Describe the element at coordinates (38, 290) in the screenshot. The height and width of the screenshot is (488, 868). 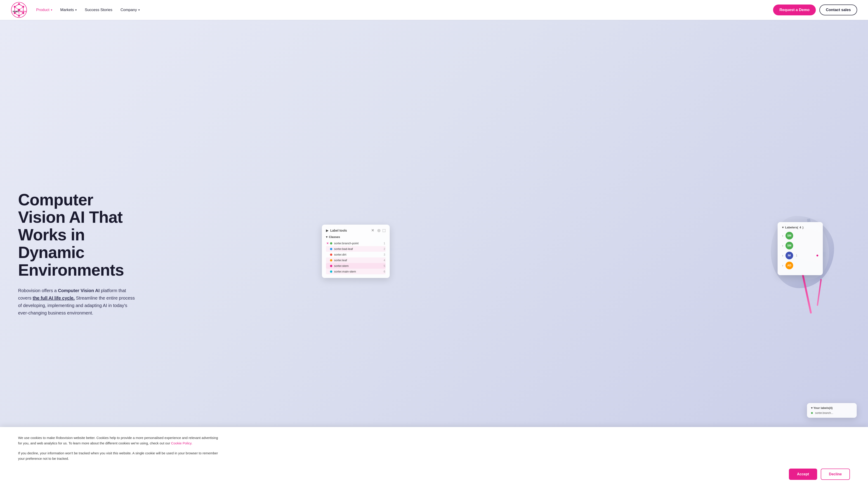
I see `hero-desc-plain: Robovision offers a` at that location.